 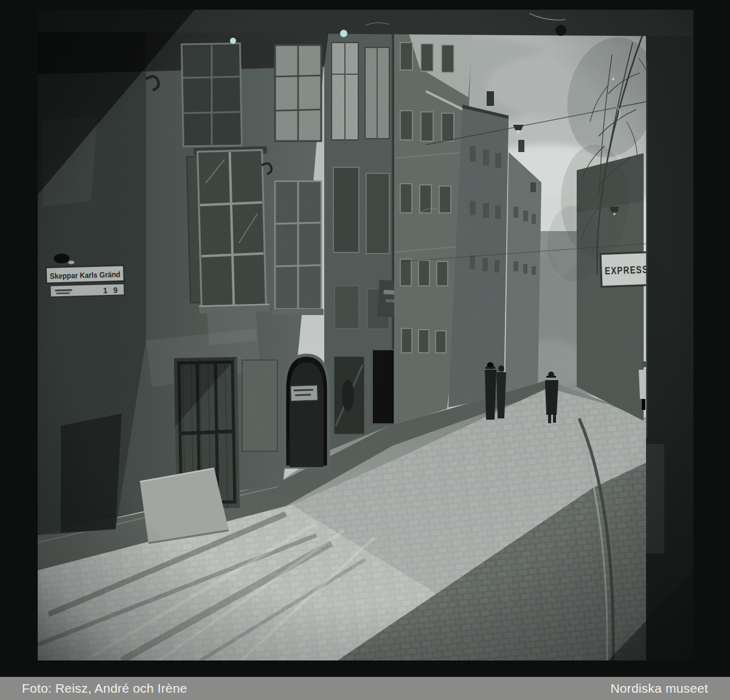 I want to click on caption-bar: Foto: Reisz, André och Irène Nordiska mu…, so click(x=365, y=688).